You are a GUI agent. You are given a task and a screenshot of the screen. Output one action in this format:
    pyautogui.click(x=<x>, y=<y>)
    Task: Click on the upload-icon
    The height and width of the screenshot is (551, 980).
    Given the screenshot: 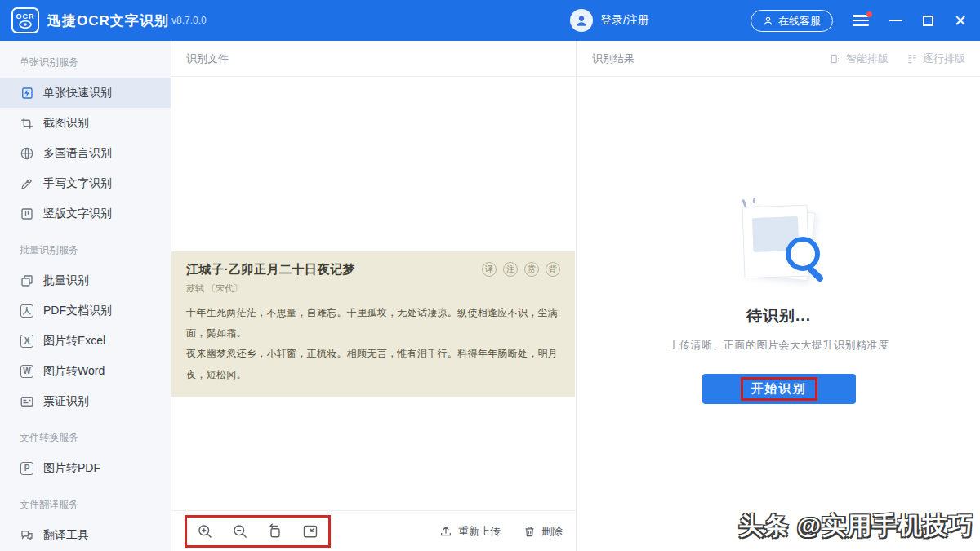 What is the action you would take?
    pyautogui.click(x=446, y=531)
    